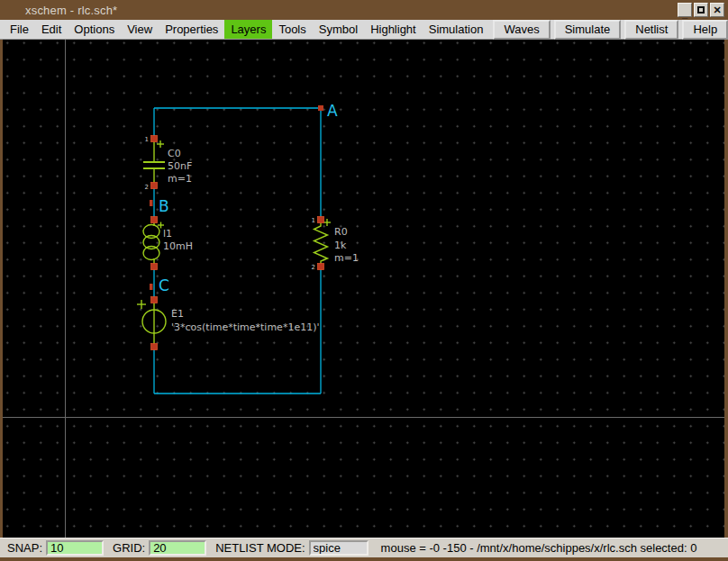 This screenshot has height=561, width=728. Describe the element at coordinates (178, 247) in the screenshot. I see `value-label: 10mH` at that location.